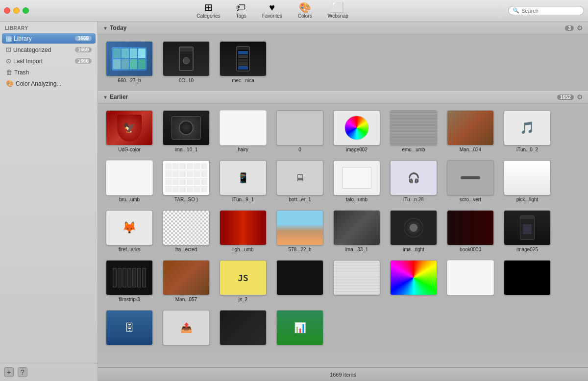 This screenshot has width=588, height=381. What do you see at coordinates (243, 300) in the screenshot?
I see `item-label: js_2` at bounding box center [243, 300].